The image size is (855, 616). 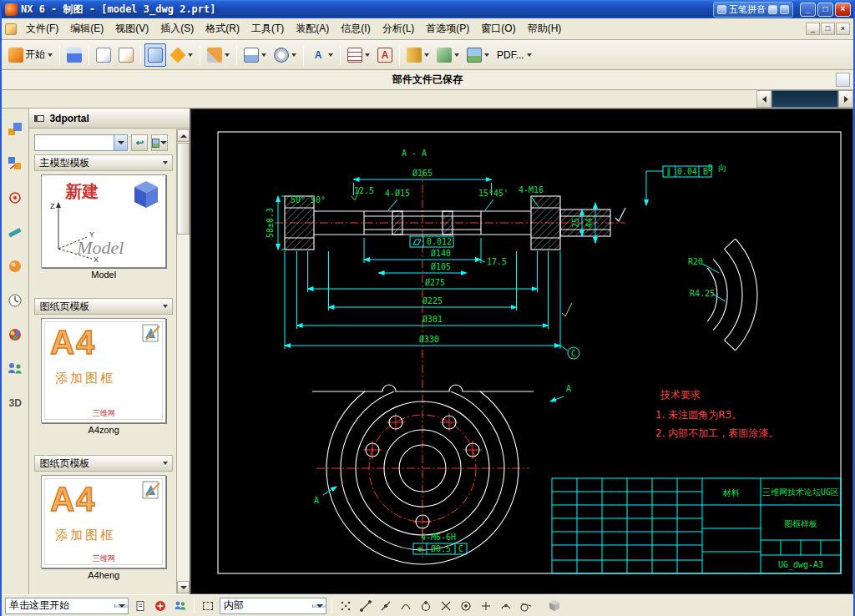 I want to click on template-a4zong-card: A4 添加图框 三维网, so click(x=104, y=371).